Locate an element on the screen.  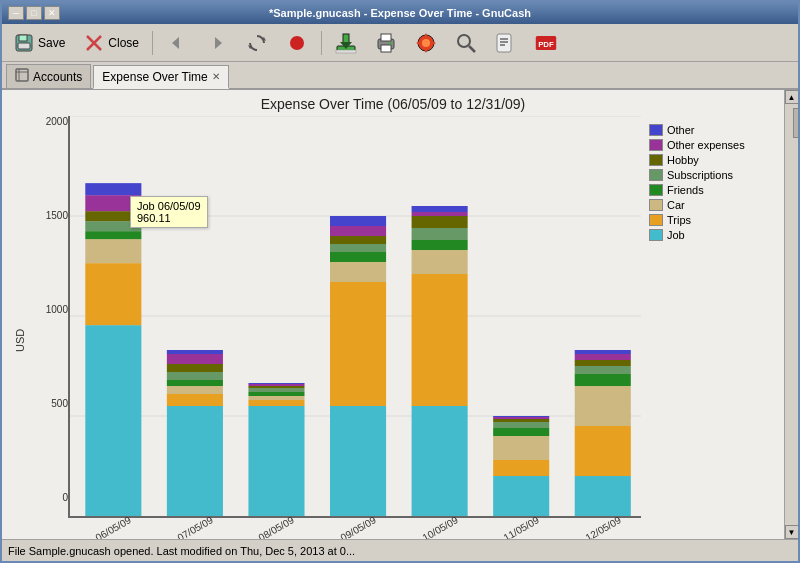
toolbar: Save Close is located at coordinates (400, 43).